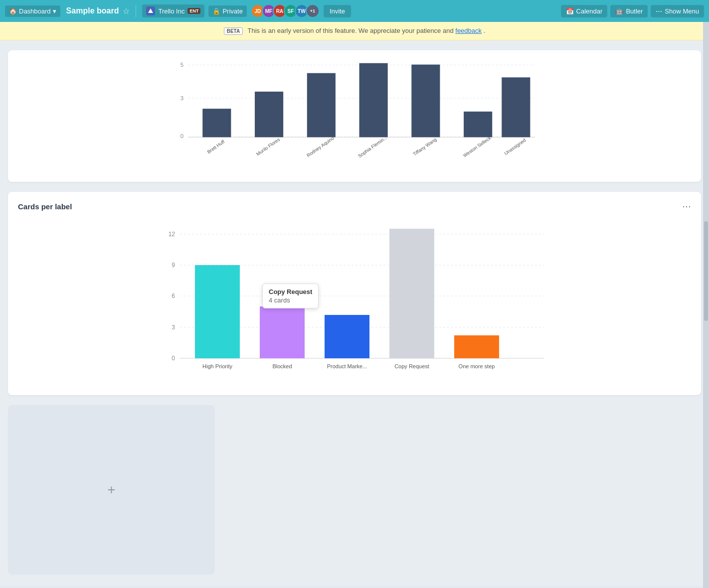 The image size is (709, 588). Describe the element at coordinates (584, 11) in the screenshot. I see `calendar-button: 📅 Calendar` at that location.